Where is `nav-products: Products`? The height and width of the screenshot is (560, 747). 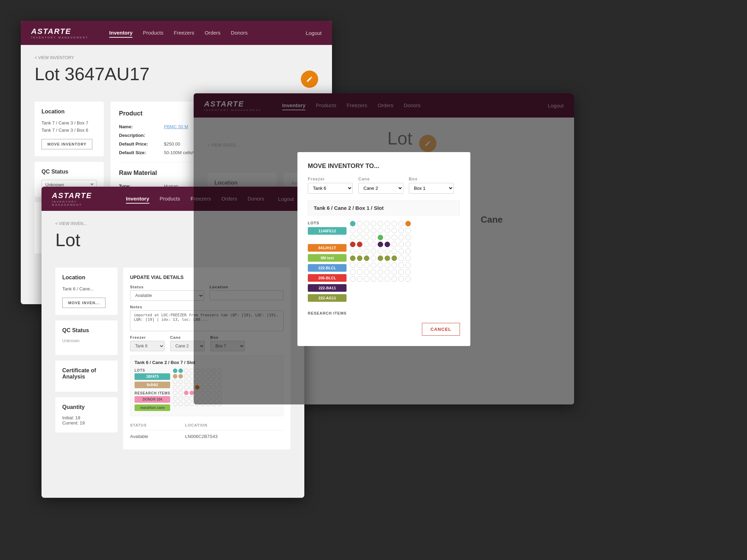
nav-products: Products is located at coordinates (153, 33).